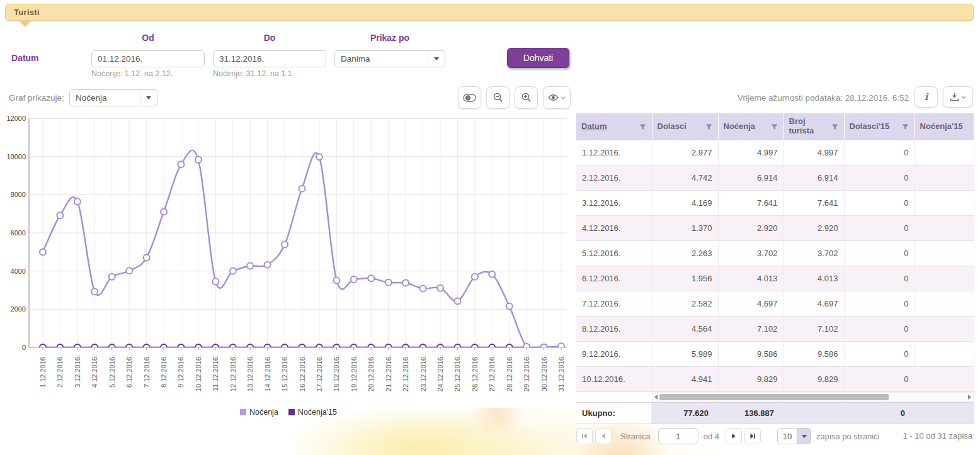  What do you see at coordinates (926, 97) in the screenshot?
I see `info-button: i` at bounding box center [926, 97].